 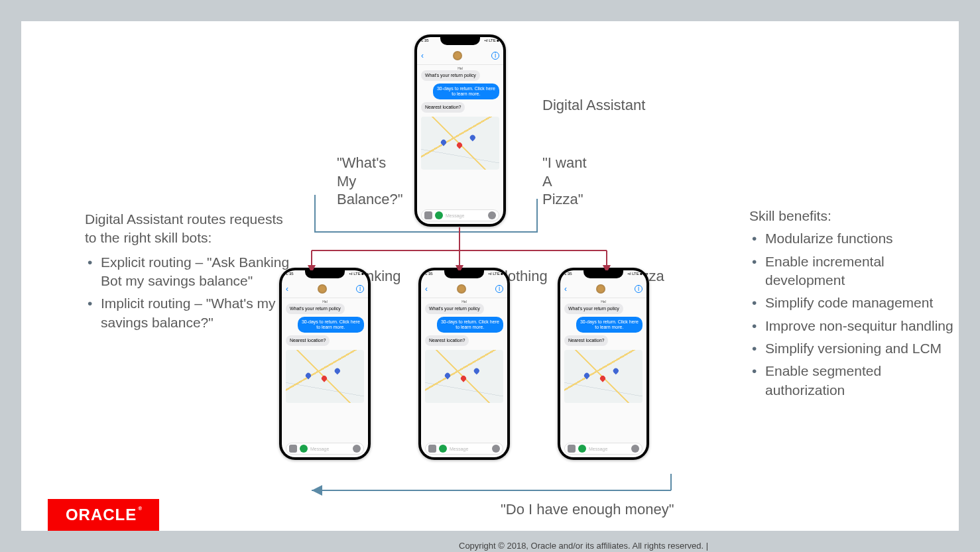 I want to click on status-signal: •ıl LTE ■, so click(x=492, y=42).